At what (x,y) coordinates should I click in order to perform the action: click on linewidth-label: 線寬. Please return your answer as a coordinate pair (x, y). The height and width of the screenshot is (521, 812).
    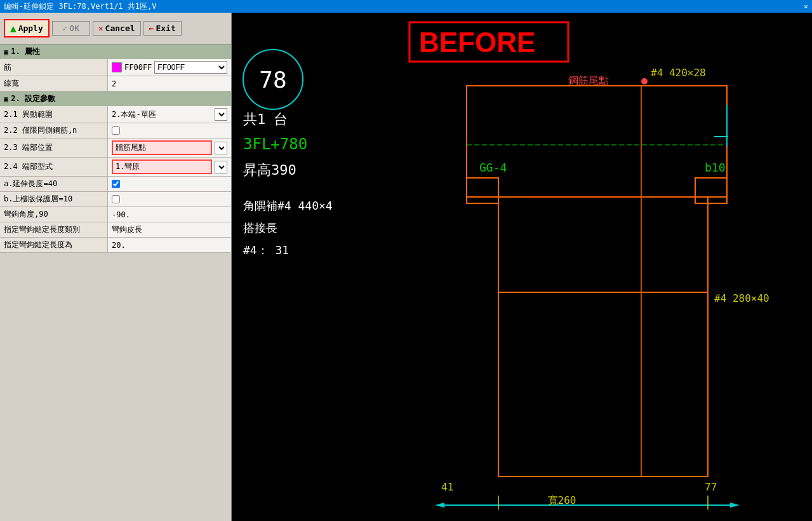
    Looking at the image, I should click on (54, 84).